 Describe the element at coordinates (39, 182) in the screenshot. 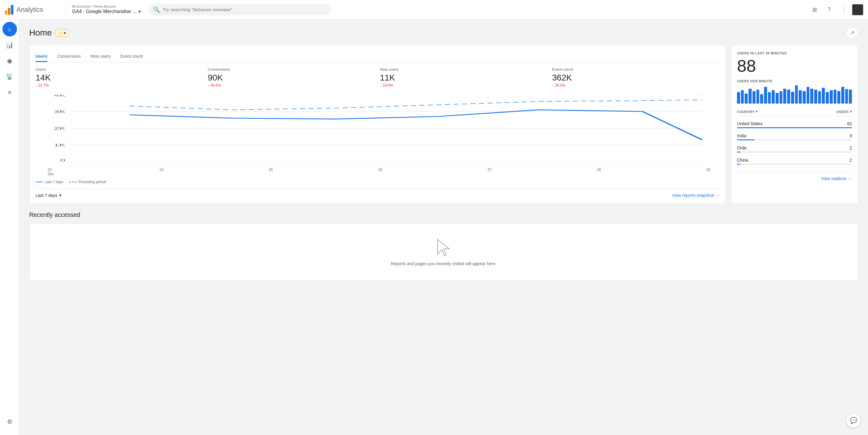

I see `legend-solid-line` at that location.